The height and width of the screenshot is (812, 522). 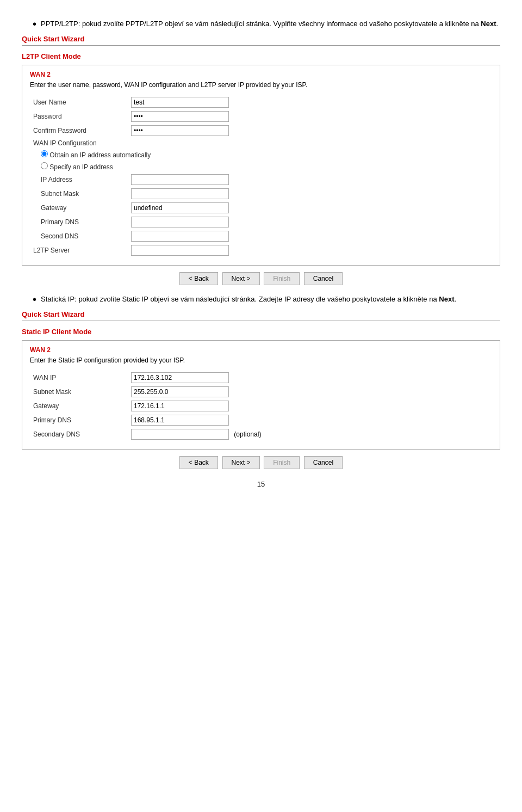 What do you see at coordinates (79, 116) in the screenshot?
I see `password-label: Password` at bounding box center [79, 116].